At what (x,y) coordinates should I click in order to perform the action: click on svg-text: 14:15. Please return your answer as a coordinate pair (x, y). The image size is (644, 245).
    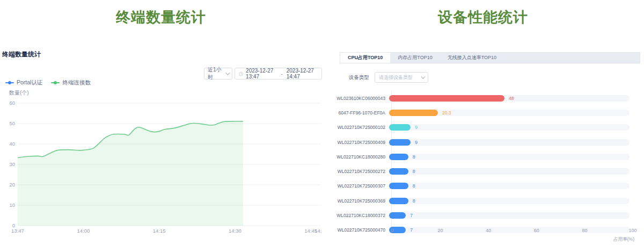
    Looking at the image, I should click on (159, 231).